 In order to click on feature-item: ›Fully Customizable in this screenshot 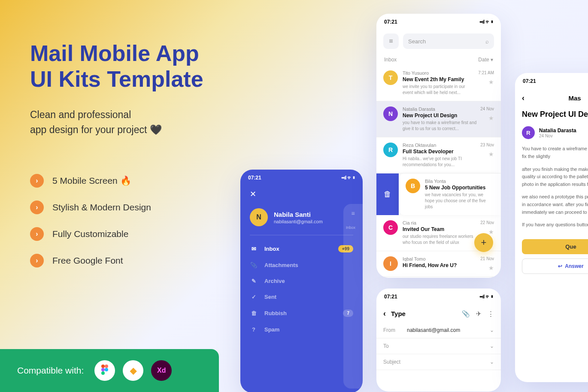, I will do `click(91, 234)`.